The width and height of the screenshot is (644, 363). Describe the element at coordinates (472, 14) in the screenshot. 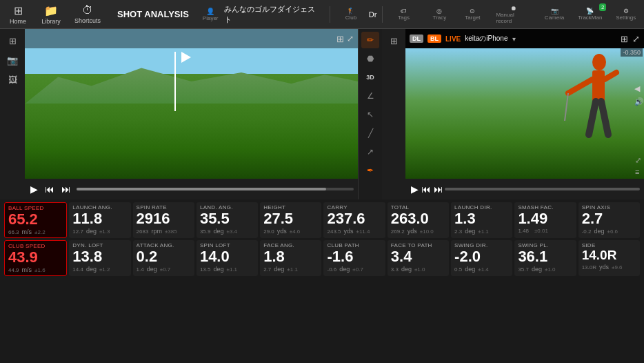

I see `nav-target: ⊙ Target` at that location.